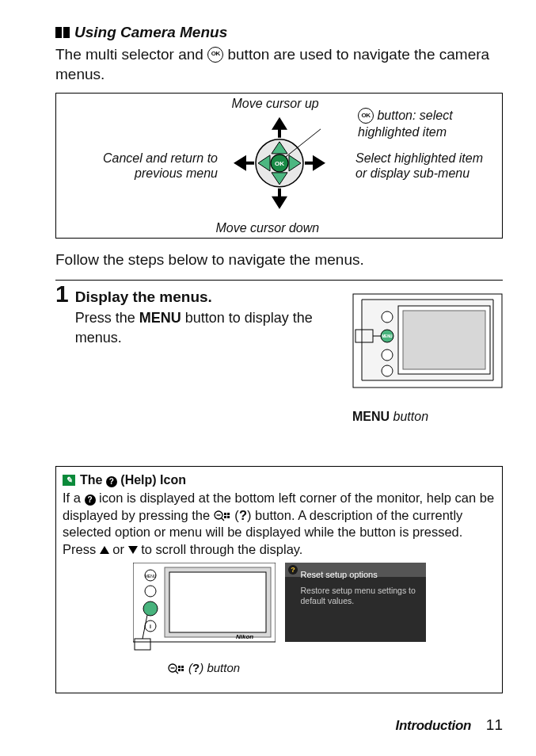 This screenshot has width=536, height=756. Describe the element at coordinates (63, 32) in the screenshot. I see `heading-bars-icon` at that location.